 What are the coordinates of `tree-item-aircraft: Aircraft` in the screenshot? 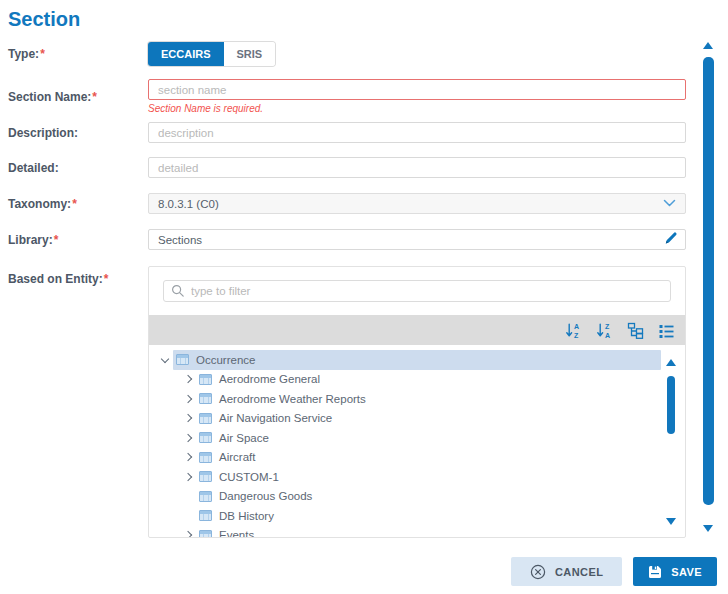 It's located at (417, 458).